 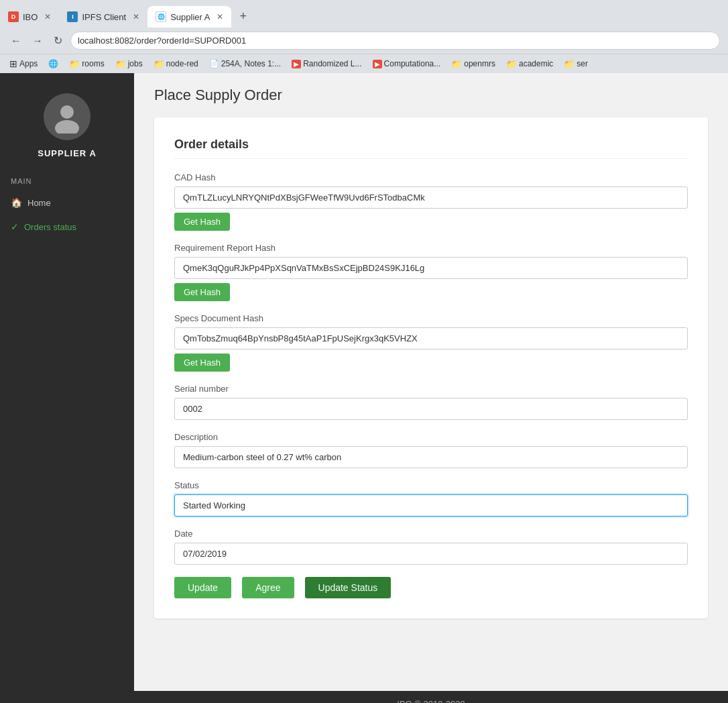 I want to click on avatar, so click(x=67, y=117).